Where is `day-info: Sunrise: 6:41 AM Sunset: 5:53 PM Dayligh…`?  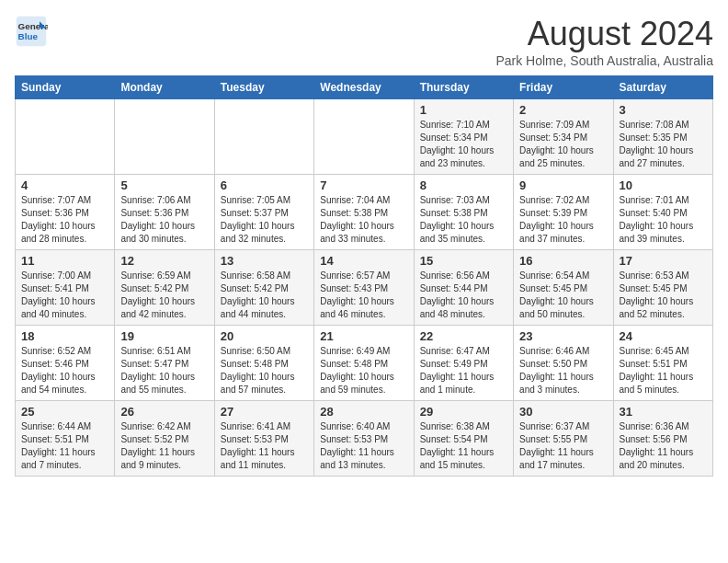 day-info: Sunrise: 6:41 AM Sunset: 5:53 PM Dayligh… is located at coordinates (265, 446).